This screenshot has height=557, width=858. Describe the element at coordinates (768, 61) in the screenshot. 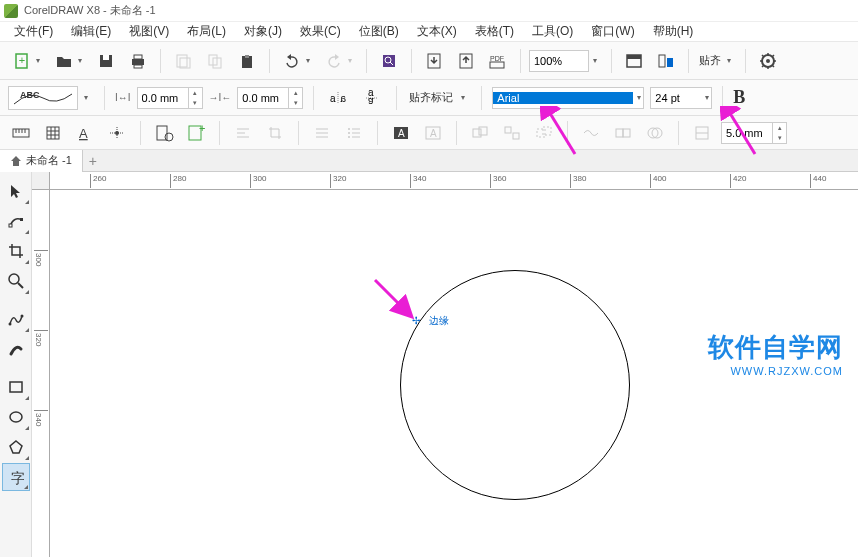

I see `options-button` at that location.